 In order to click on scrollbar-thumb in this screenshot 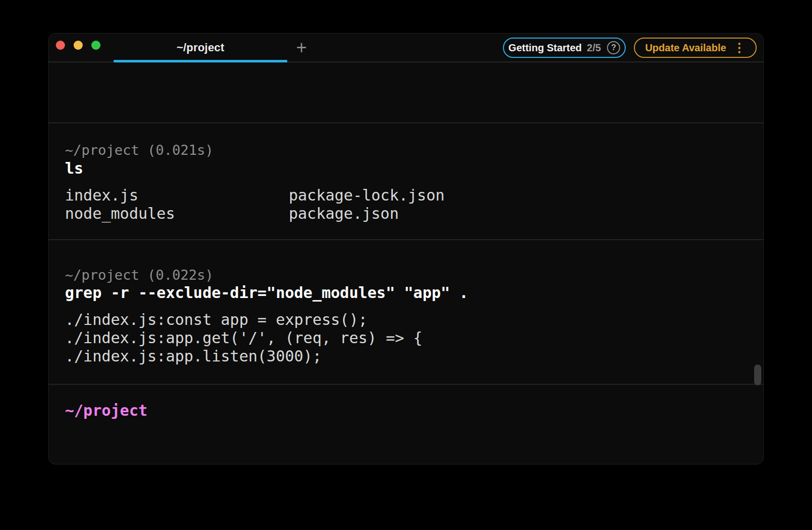, I will do `click(758, 375)`.